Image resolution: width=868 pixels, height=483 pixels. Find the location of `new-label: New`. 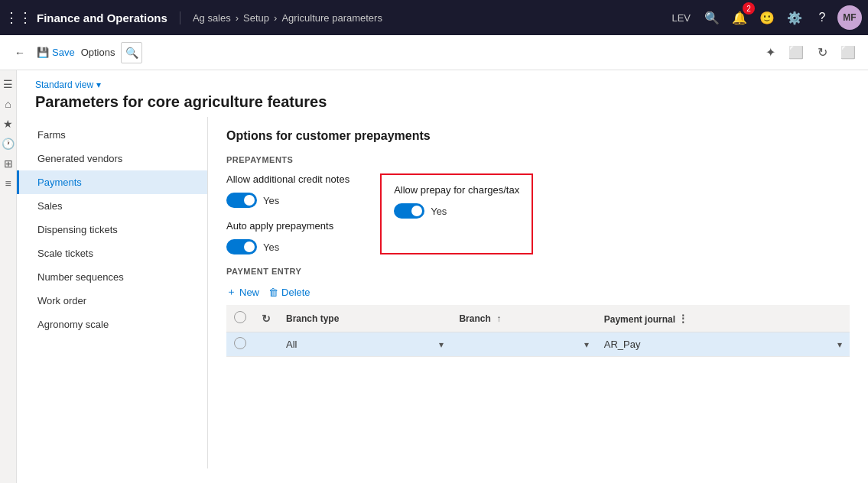

new-label: New is located at coordinates (249, 292).